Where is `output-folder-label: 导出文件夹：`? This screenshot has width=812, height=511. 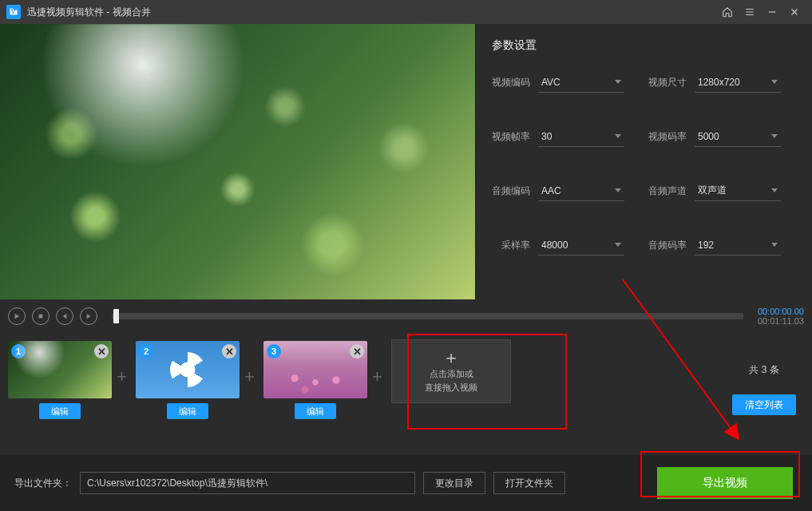
output-folder-label: 导出文件夹： is located at coordinates (43, 484).